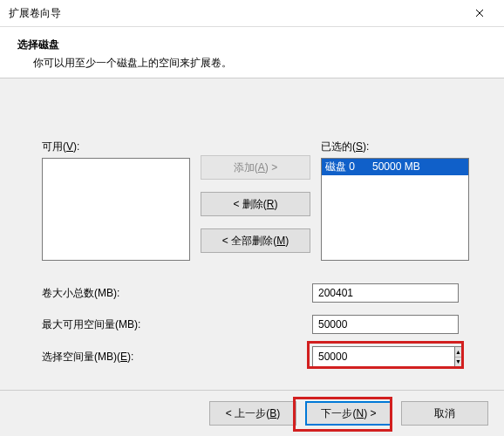  What do you see at coordinates (264, 293) in the screenshot?
I see `total-size-row: 卷大小总数(MB): 200401` at bounding box center [264, 293].